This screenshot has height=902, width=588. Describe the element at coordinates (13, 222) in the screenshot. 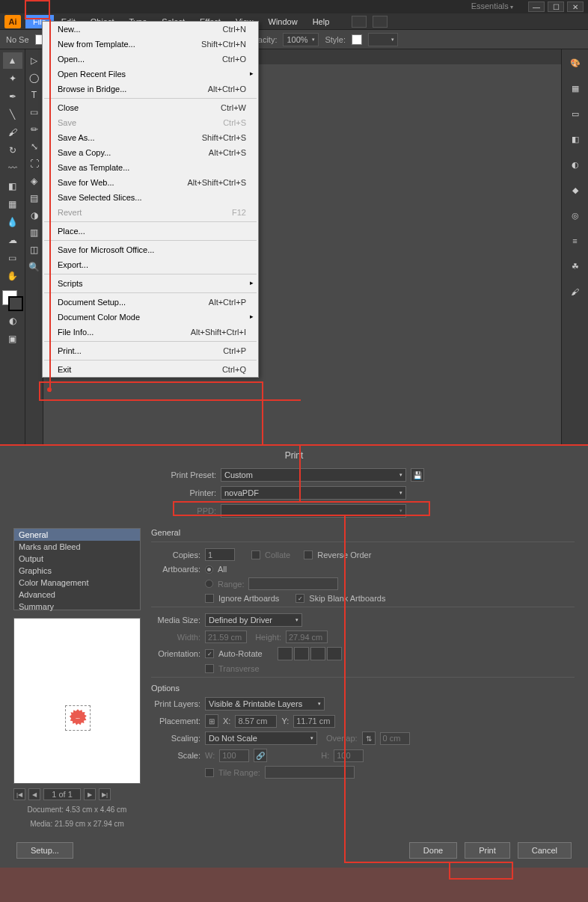

I see `eyedropper-tool: 💧` at that location.